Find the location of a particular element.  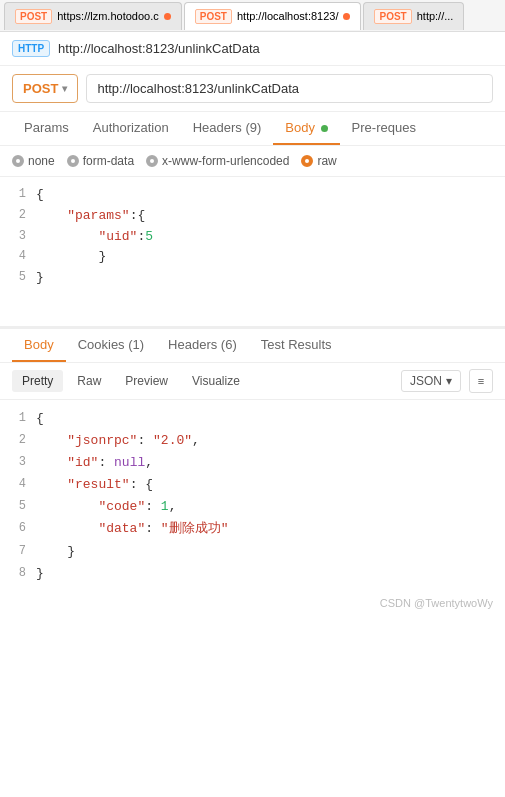

resp-linenum-8: 8 is located at coordinates (22, 573).